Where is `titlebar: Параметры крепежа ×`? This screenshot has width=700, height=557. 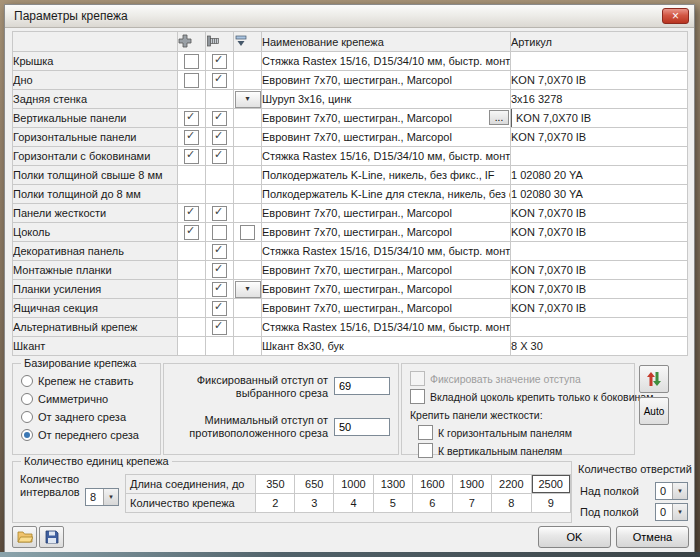
titlebar: Параметры крепежа × is located at coordinates (350, 16).